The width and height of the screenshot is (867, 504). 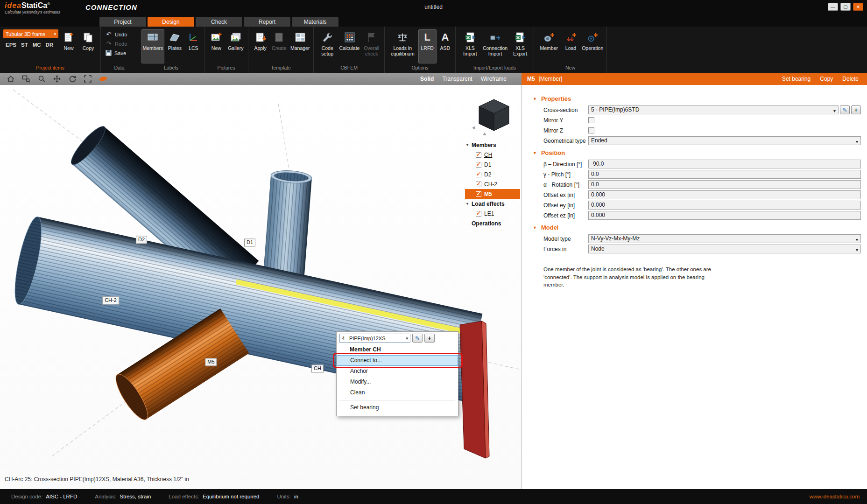 What do you see at coordinates (846, 7) in the screenshot?
I see `maximize-button: ▢` at bounding box center [846, 7].